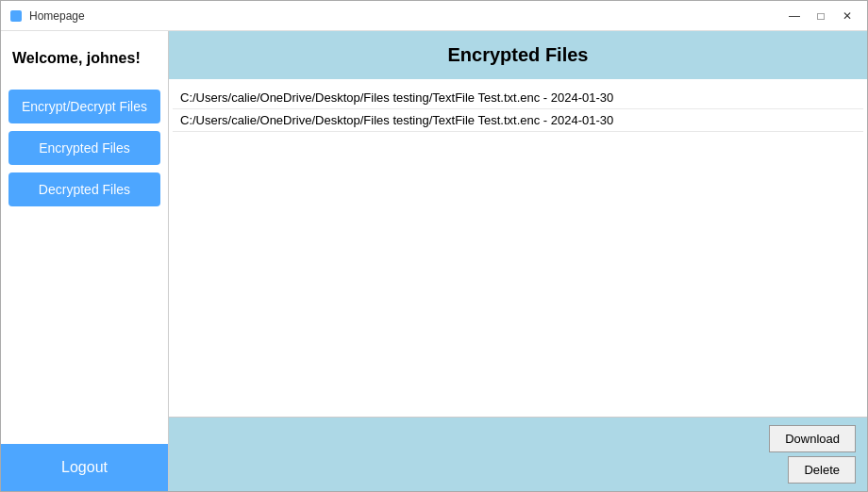 This screenshot has width=868, height=492. Describe the element at coordinates (57, 16) in the screenshot. I see `window-title: Homepage` at that location.